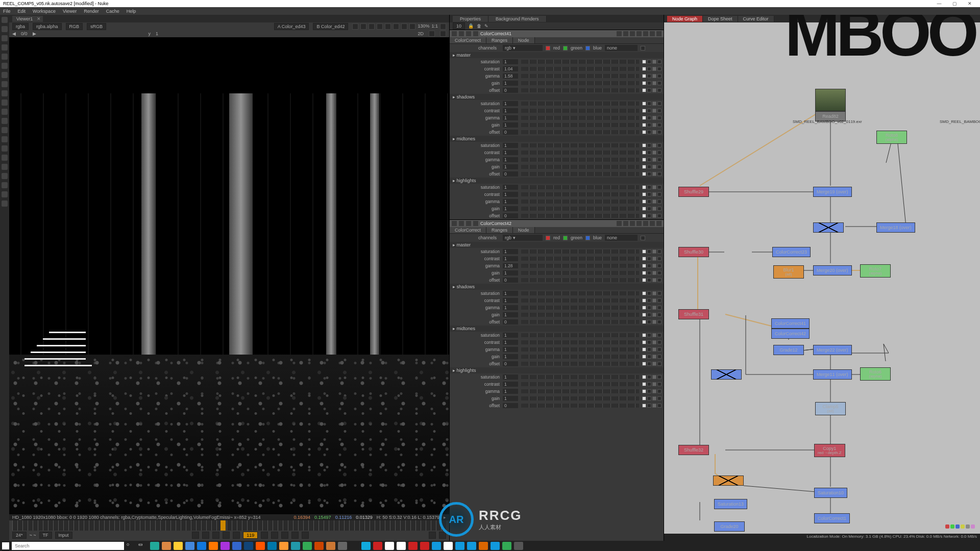 This screenshot has width=980, height=551. Describe the element at coordinates (831, 493) in the screenshot. I see `node-sat10: Saturation10` at that location.